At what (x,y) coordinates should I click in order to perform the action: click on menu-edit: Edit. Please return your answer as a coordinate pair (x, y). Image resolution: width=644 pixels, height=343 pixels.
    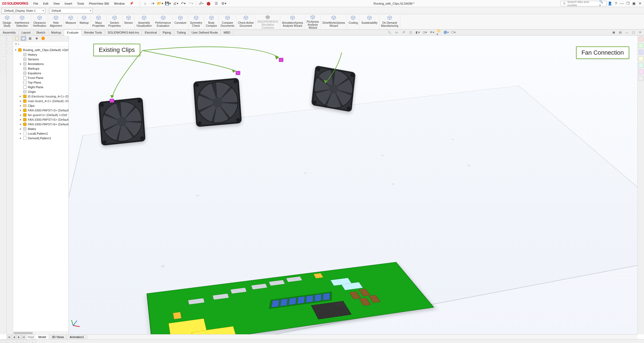
    Looking at the image, I should click on (46, 4).